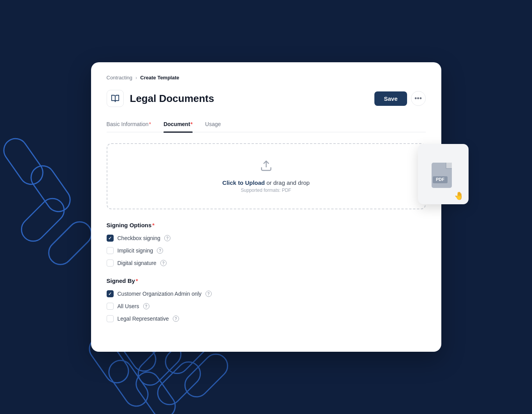 The width and height of the screenshot is (532, 414). What do you see at coordinates (163, 263) in the screenshot?
I see `help-icon-digital-signature: ?` at bounding box center [163, 263].